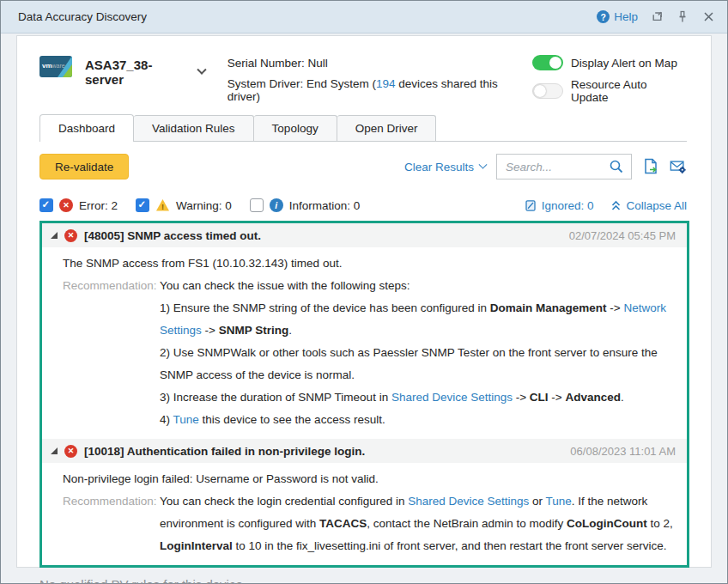 Image resolution: width=728 pixels, height=584 pixels. I want to click on ignored-link: Ignored: 0, so click(560, 206).